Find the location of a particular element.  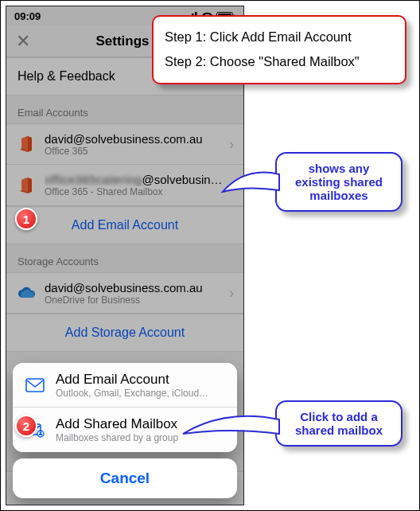

annotation-badge-2: 2 is located at coordinates (26, 426).